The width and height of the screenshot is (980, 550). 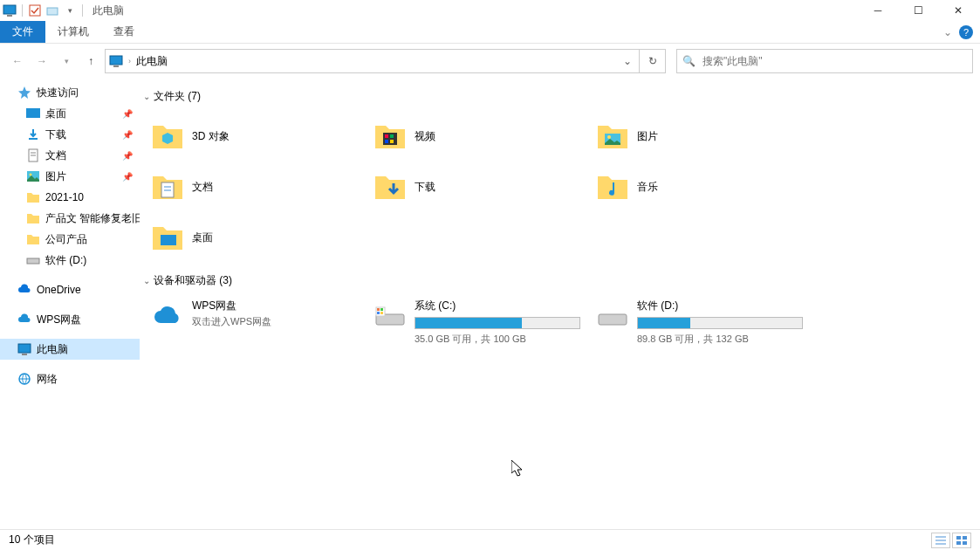 What do you see at coordinates (518, 469) in the screenshot?
I see `cursor-icon` at bounding box center [518, 469].